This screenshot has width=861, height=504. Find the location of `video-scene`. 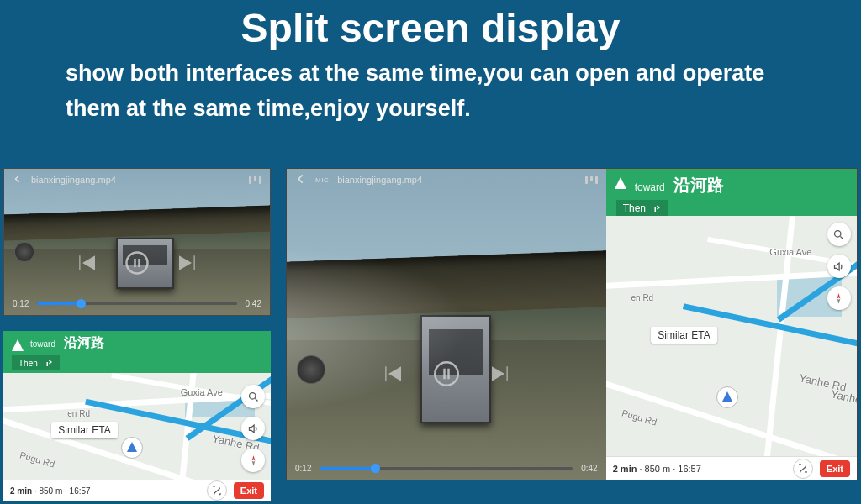

video-scene is located at coordinates (137, 242).